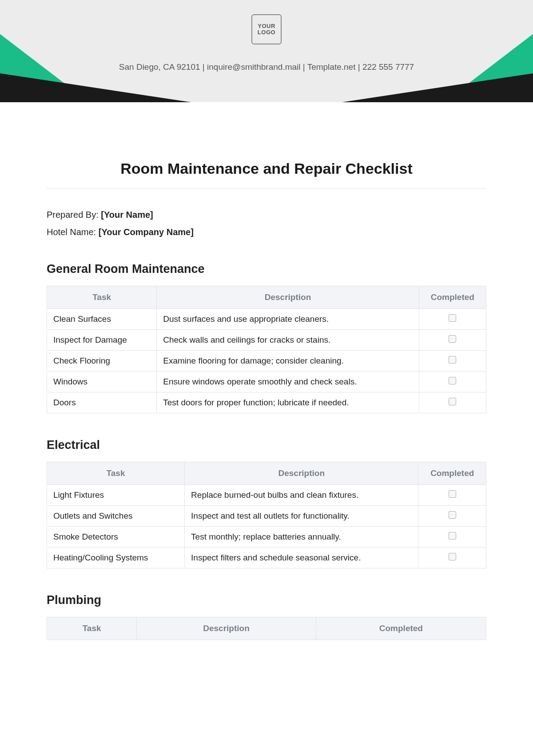  Describe the element at coordinates (266, 29) in the screenshot. I see `logo-placeholder: YOUR LOGO` at that location.